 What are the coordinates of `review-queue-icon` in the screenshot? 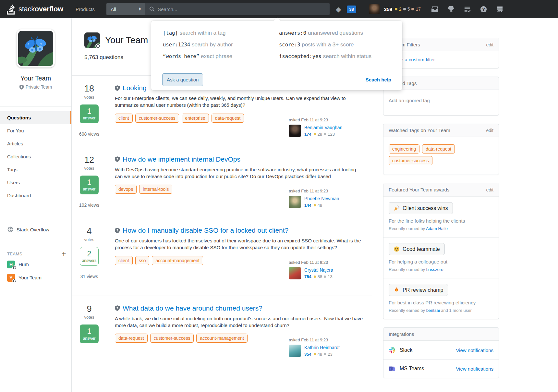 It's located at (467, 9).